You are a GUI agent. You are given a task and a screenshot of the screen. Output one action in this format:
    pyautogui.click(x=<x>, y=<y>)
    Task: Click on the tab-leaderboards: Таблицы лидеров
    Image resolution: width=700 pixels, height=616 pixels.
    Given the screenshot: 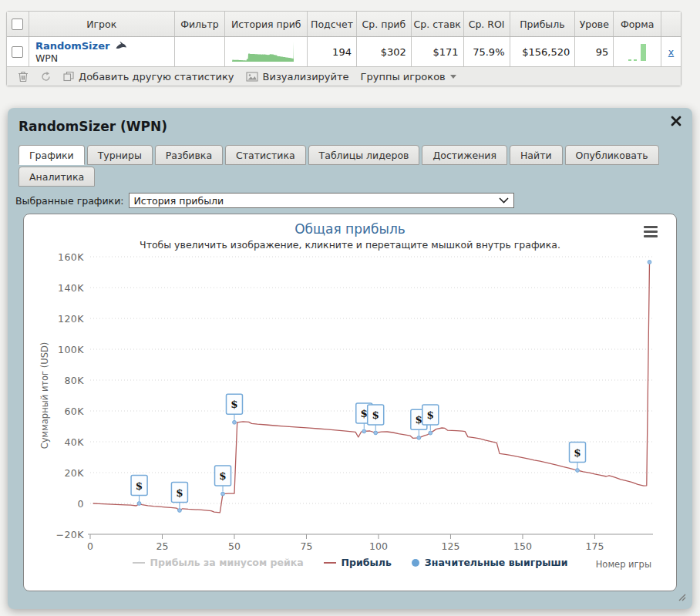 What is the action you would take?
    pyautogui.click(x=364, y=155)
    